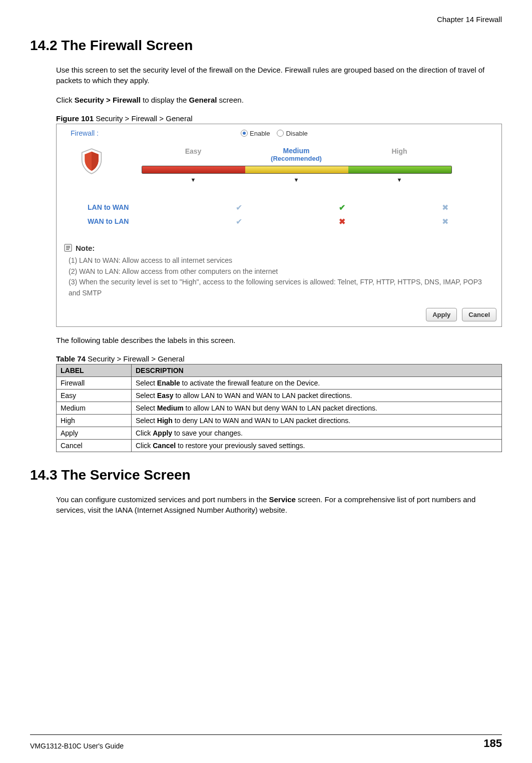  Describe the element at coordinates (342, 221) in the screenshot. I see `wan-to-lan-medium-icon: ✖` at that location.